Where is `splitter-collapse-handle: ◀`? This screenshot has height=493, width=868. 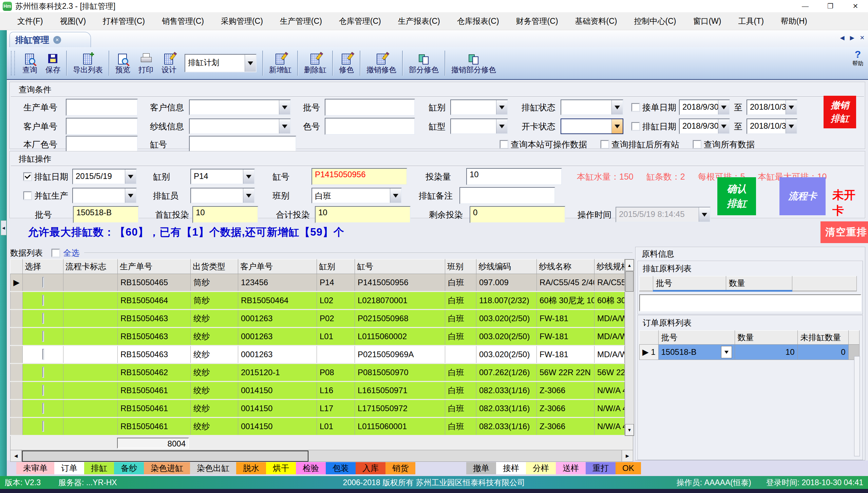
splitter-collapse-handle: ◀ is located at coordinates (3, 228).